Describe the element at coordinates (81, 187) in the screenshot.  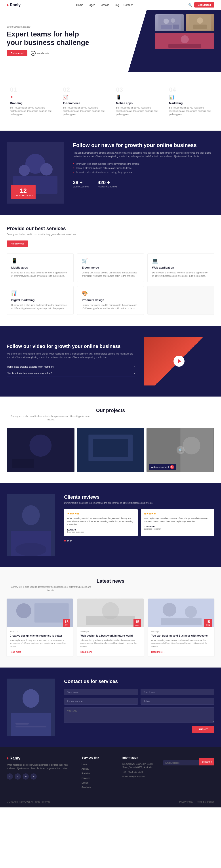
I see `stat-countries-label: World Countries` at that location.